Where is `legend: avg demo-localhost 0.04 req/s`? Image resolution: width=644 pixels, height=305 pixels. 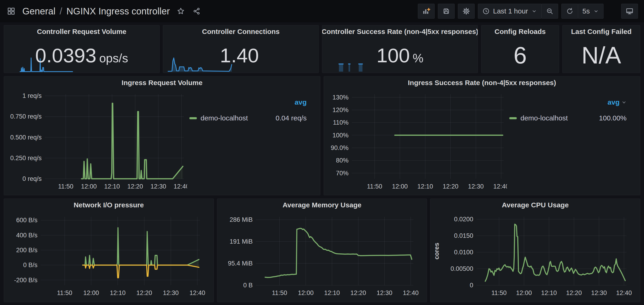
legend: avg demo-localhost 0.04 req/s is located at coordinates (252, 142).